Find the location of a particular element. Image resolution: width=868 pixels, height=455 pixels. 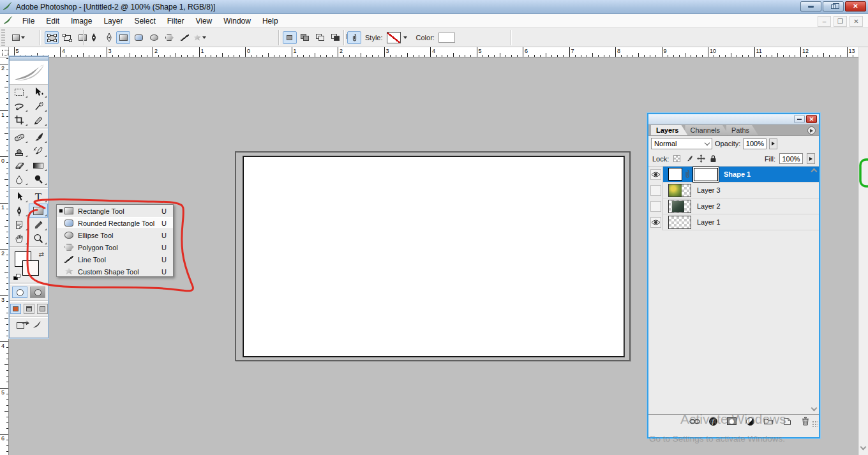

menu-image: Image is located at coordinates (82, 21).